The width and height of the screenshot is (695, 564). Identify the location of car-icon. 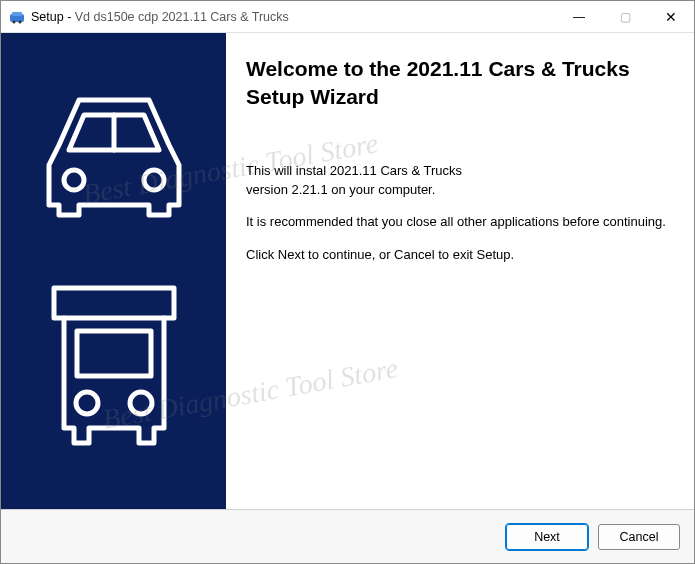
(114, 155).